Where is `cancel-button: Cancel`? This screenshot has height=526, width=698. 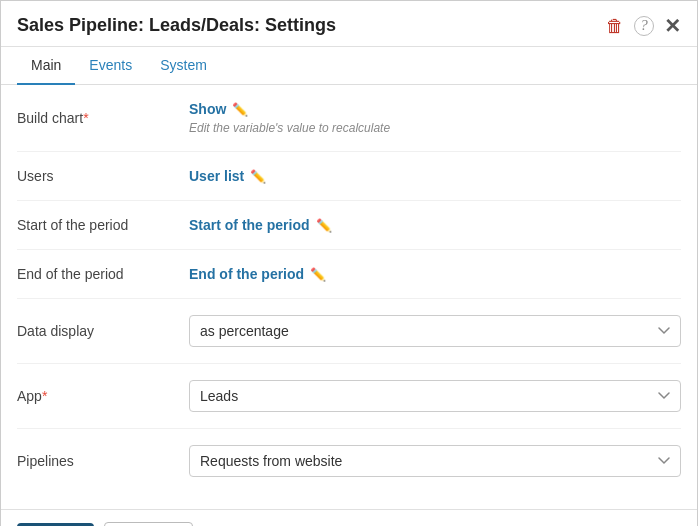 cancel-button: Cancel is located at coordinates (149, 524).